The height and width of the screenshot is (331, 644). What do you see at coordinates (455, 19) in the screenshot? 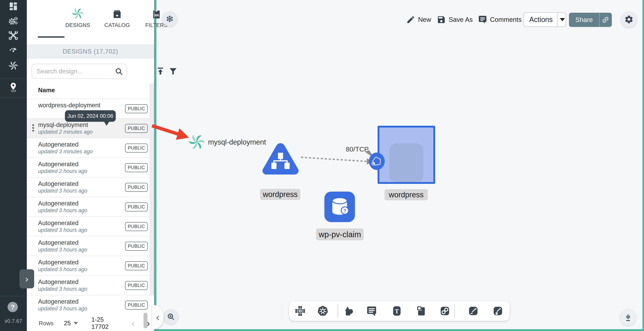
I see `save-as-button: Save As` at bounding box center [455, 19].